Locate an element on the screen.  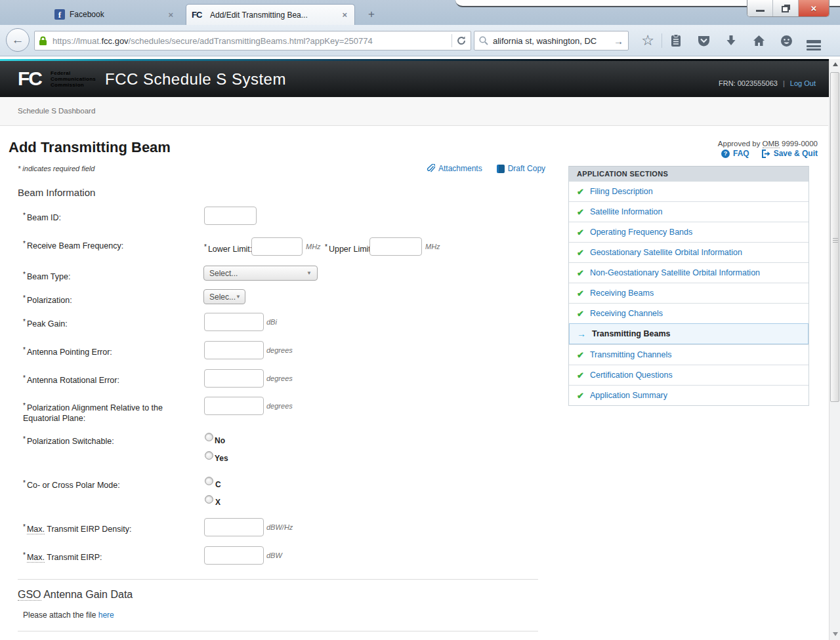
antenna-pointing-error-label: *Antenna Pointing Error: is located at coordinates (108, 351).